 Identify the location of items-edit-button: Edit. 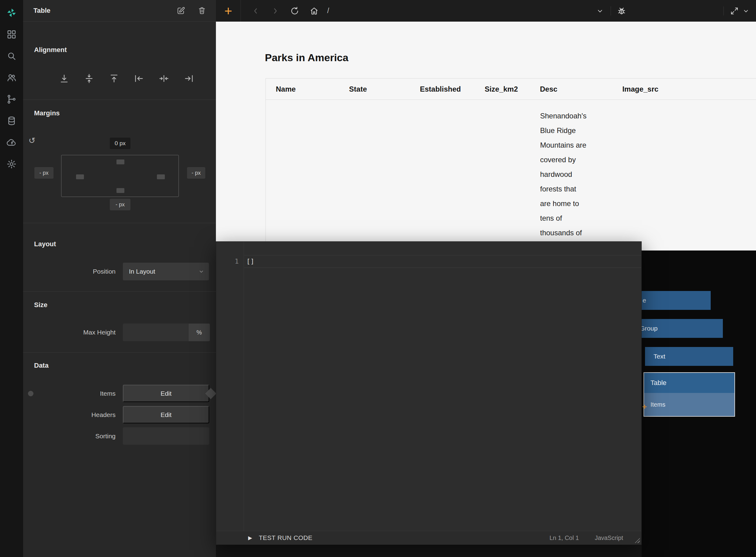
(166, 393).